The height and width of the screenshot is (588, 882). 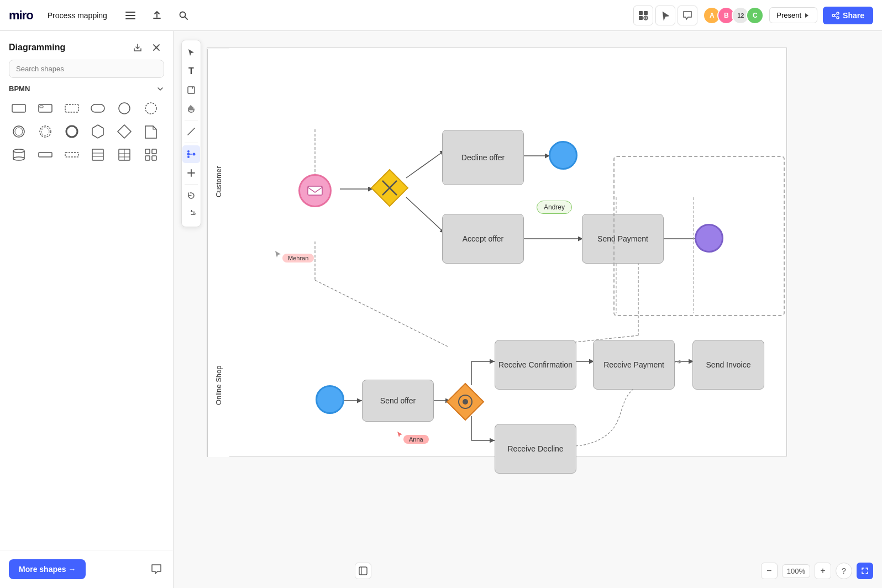 I want to click on sticky-tool, so click(x=191, y=90).